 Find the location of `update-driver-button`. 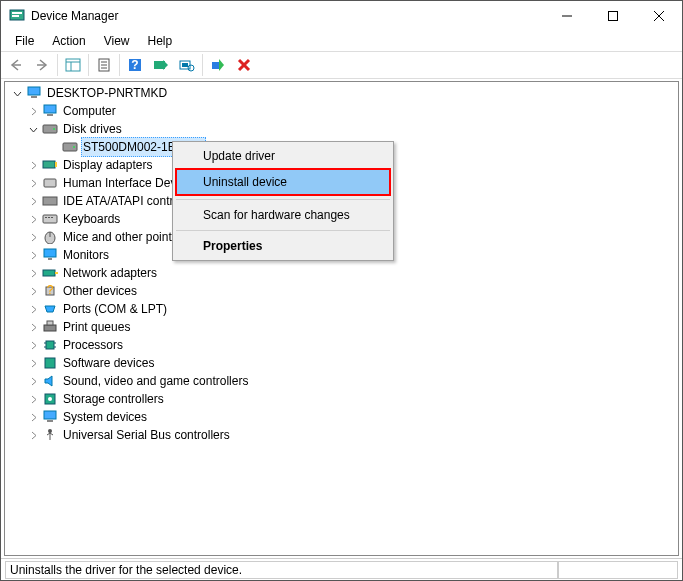

update-driver-button is located at coordinates (161, 65).